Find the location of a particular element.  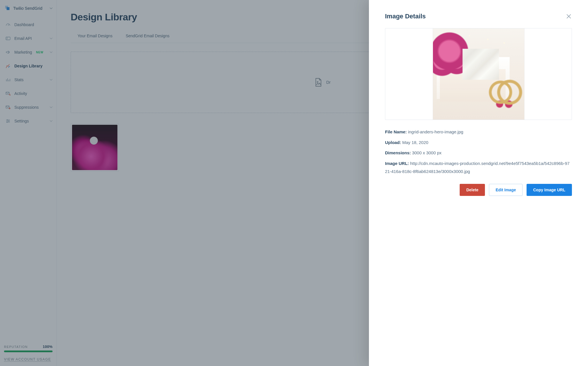

meta-file-name: File Name: ingrid-anders-hero-image.jpg is located at coordinates (478, 132).